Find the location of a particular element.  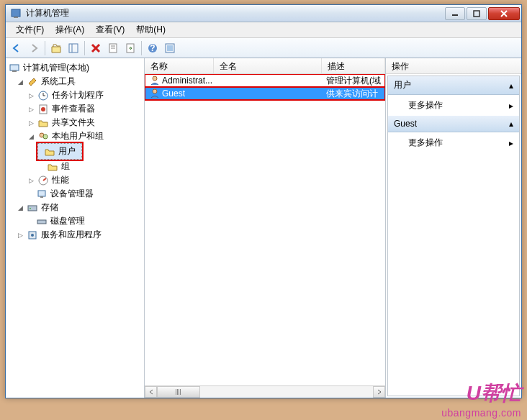

column-fullname: 全名 is located at coordinates (268, 66).